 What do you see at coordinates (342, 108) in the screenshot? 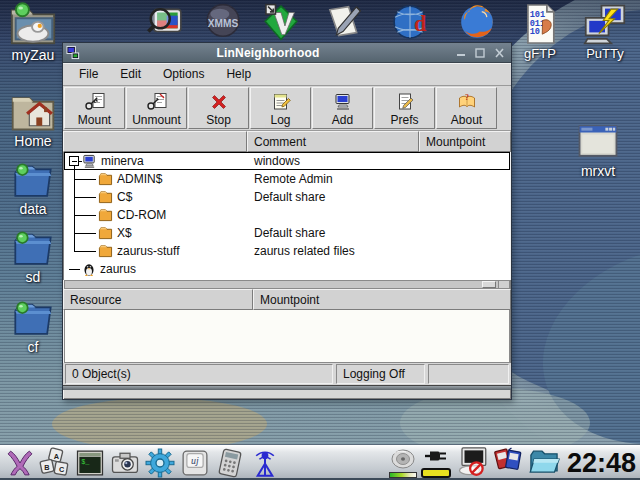
I see `add-button: Add` at bounding box center [342, 108].